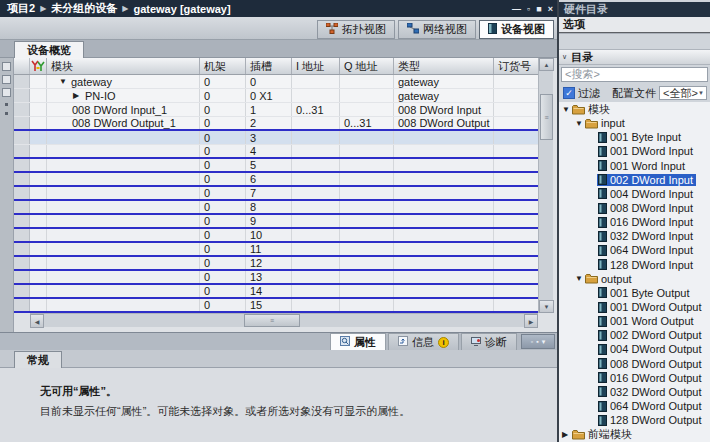  I want to click on tree-item: 004 DWord Output, so click(634, 349).